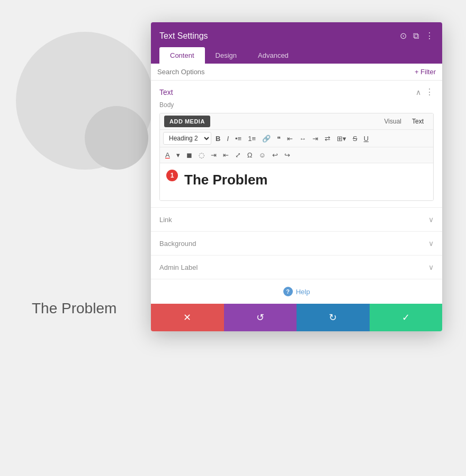 This screenshot has height=476, width=466. What do you see at coordinates (429, 36) in the screenshot?
I see `more-options-icon: ⋮` at bounding box center [429, 36].